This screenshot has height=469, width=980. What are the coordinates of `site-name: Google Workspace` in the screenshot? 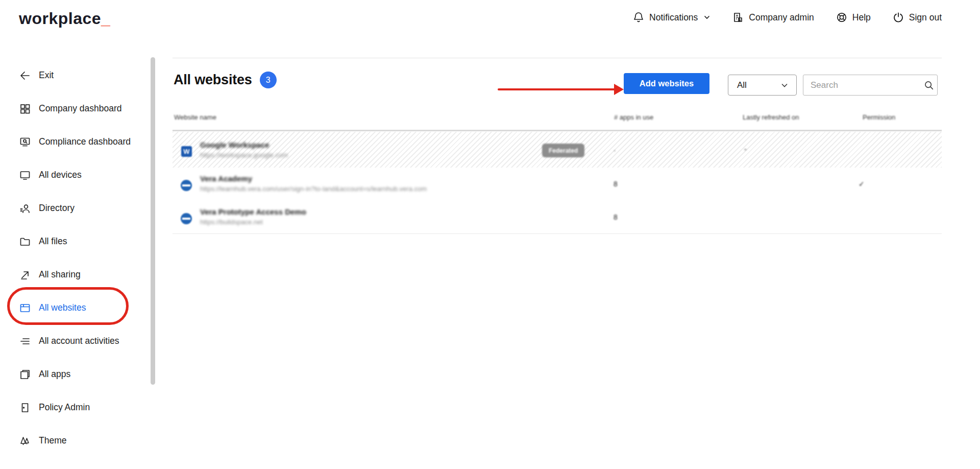 It's located at (235, 145).